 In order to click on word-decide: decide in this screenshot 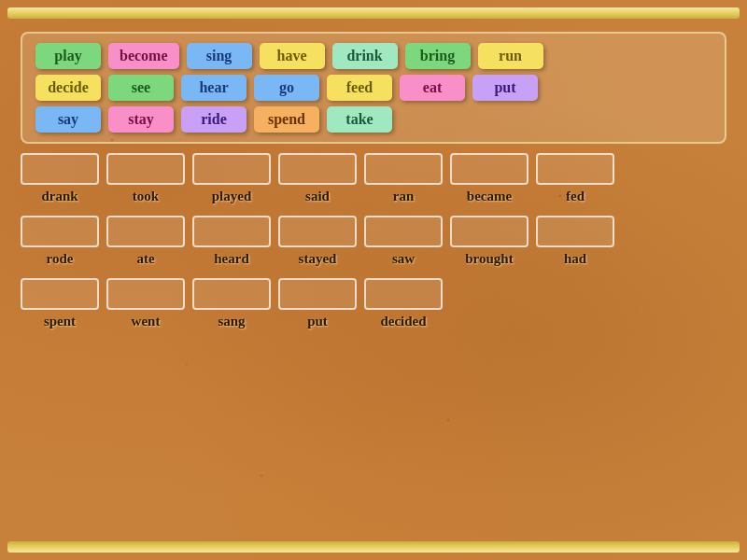, I will do `click(68, 88)`.